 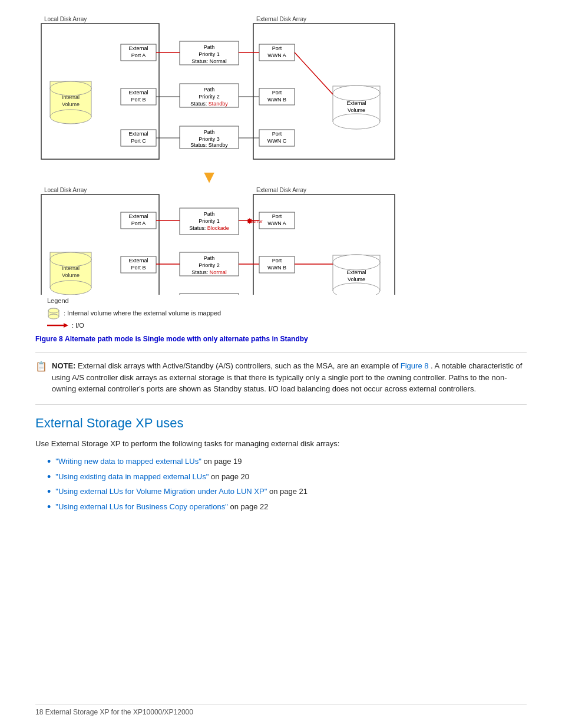 I want to click on note-content: NOTE: External disk arrays with Active/S…, so click(x=289, y=377).